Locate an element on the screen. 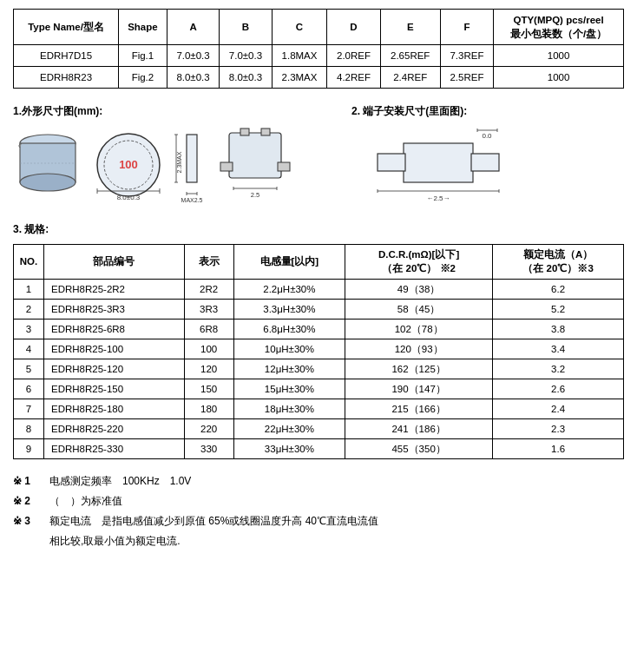  cell-e: 2.65REF is located at coordinates (410, 56).